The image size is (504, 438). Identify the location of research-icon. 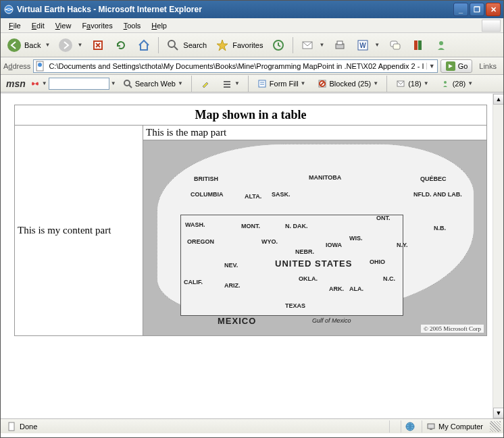
(418, 45).